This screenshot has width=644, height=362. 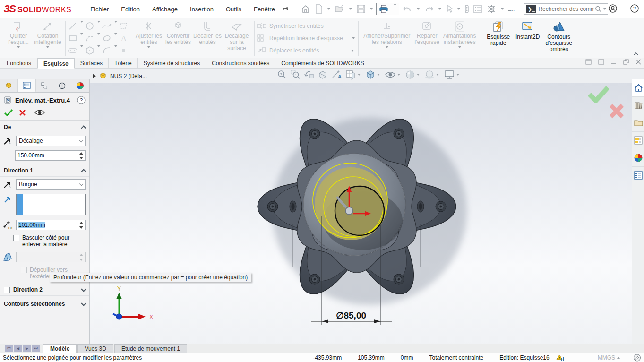 I want to click on units-label: MMGS, so click(x=607, y=358).